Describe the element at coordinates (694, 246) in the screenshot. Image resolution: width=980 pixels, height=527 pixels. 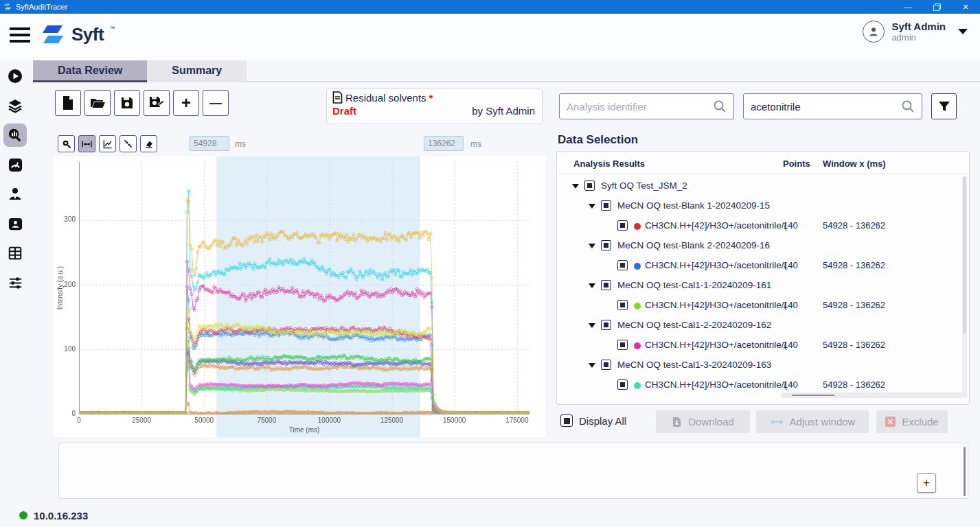
I see `sample-name: MeCN OQ test-Blank 2-20240209-16` at that location.